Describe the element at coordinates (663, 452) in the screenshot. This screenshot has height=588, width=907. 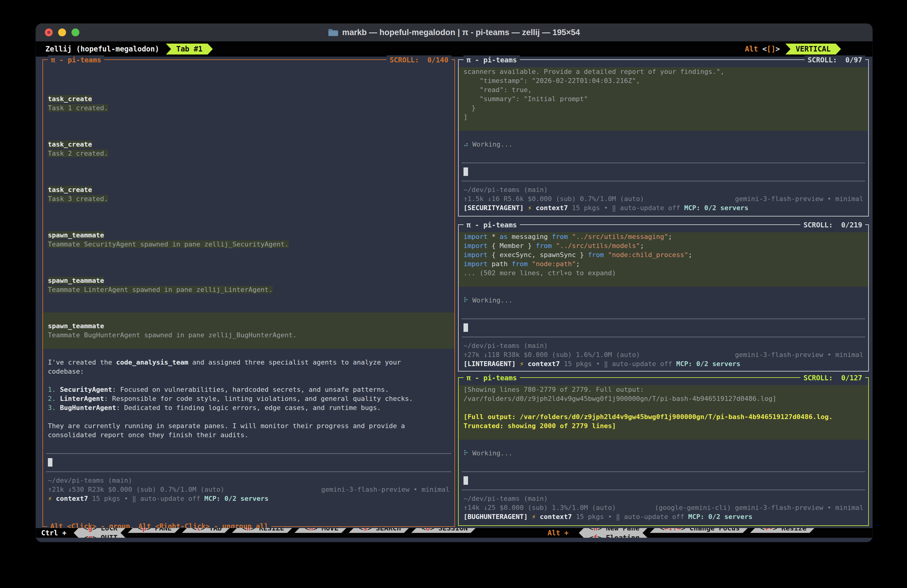
I see `pane-bughunter-agent: π - pi-teams SCROLL: 0/127 [Showing line…` at that location.